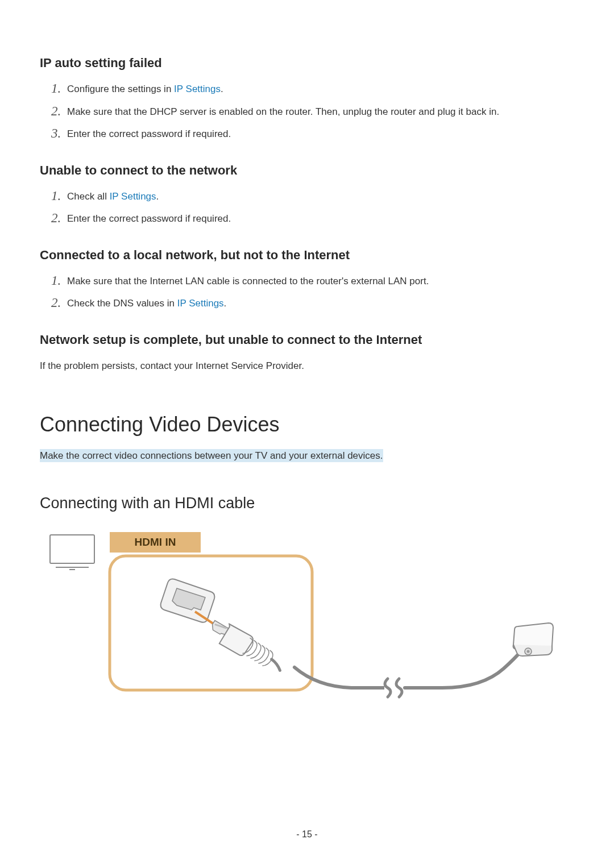 The image size is (614, 868). I want to click on list-item: 2.Check the DNS values in IP Settings., so click(313, 304).